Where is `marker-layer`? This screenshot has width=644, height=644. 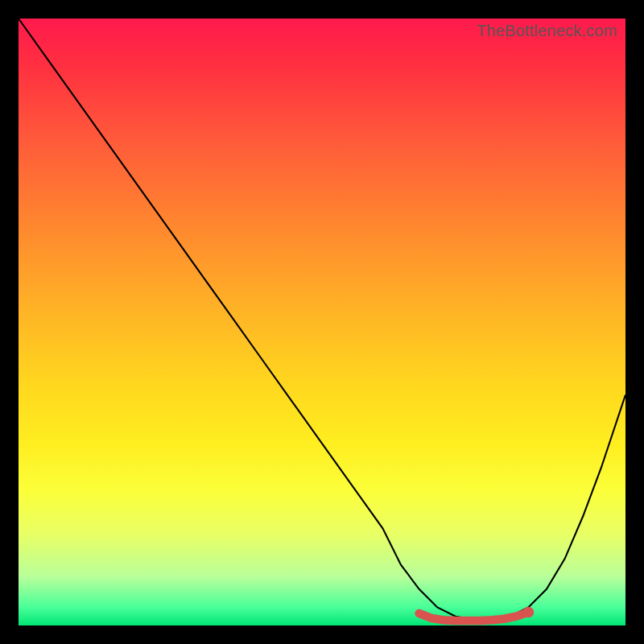
marker-layer is located at coordinates (477, 613).